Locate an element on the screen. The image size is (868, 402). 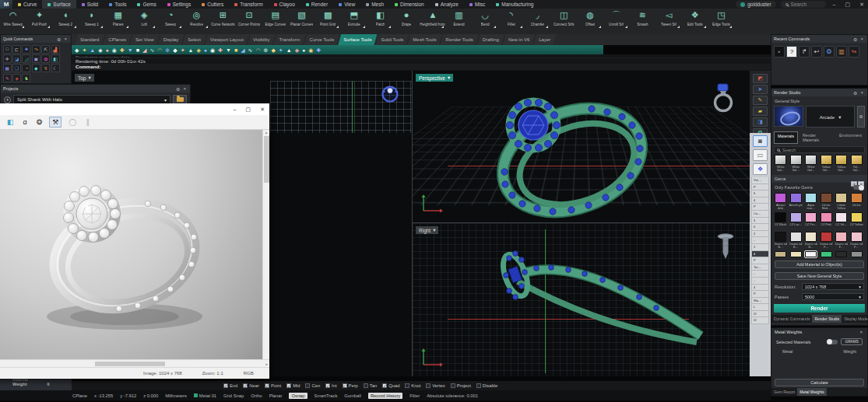
tab-curve-tools: Curve Tools is located at coordinates (322, 40).